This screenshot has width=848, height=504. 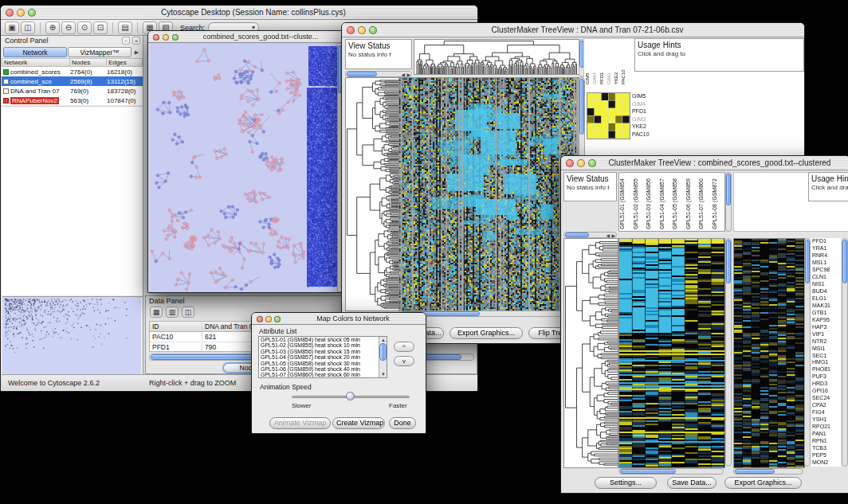 I want to click on zoom-out-icon: ⊖, so click(x=69, y=28).